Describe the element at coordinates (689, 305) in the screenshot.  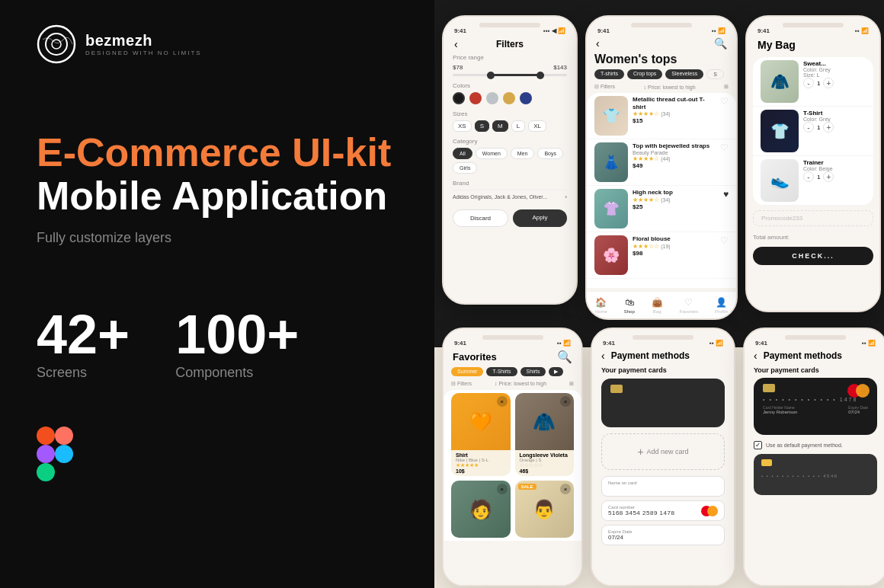
I see `nav-favorites-2: ♡Favorites` at that location.